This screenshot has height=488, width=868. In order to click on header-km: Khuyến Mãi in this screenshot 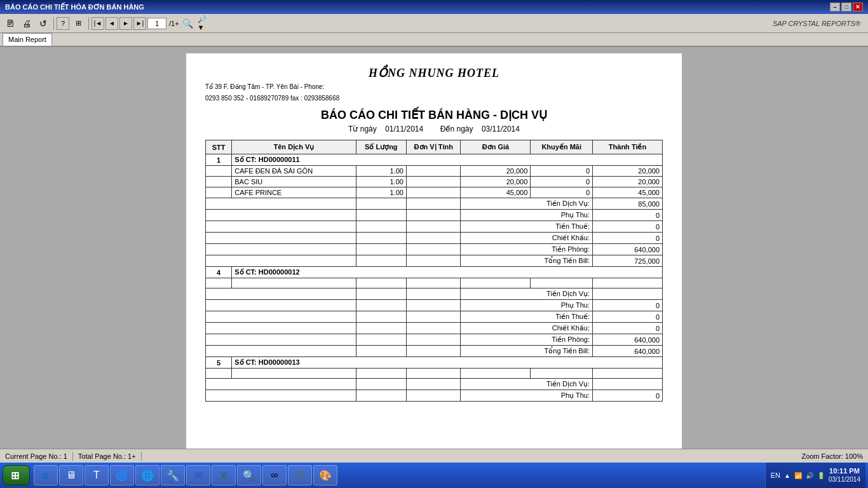, I will do `click(562, 147)`.